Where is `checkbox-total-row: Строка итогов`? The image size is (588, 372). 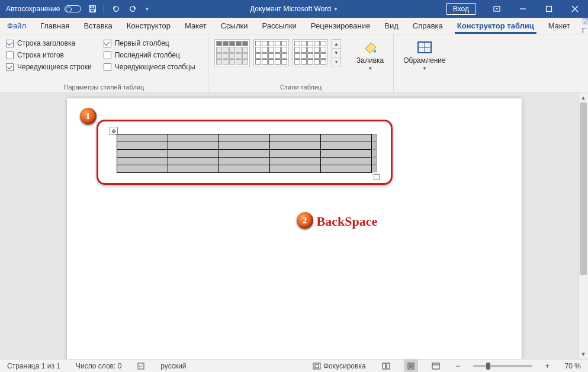
checkbox-total-row: Строка итогов is located at coordinates (49, 55).